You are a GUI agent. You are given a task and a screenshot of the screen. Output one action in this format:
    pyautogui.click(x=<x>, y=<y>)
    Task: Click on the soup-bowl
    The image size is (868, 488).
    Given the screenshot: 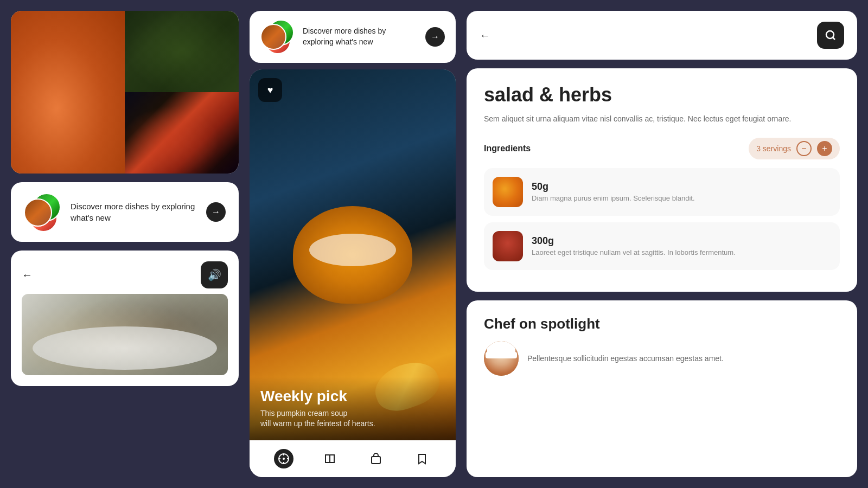 What is the action you would take?
    pyautogui.click(x=353, y=255)
    